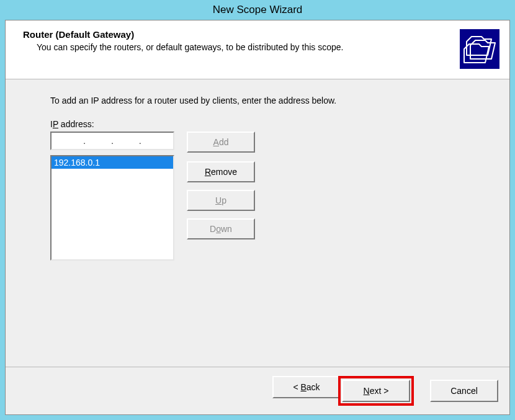  What do you see at coordinates (258, 10) in the screenshot?
I see `window-title: New Scope Wizard` at bounding box center [258, 10].